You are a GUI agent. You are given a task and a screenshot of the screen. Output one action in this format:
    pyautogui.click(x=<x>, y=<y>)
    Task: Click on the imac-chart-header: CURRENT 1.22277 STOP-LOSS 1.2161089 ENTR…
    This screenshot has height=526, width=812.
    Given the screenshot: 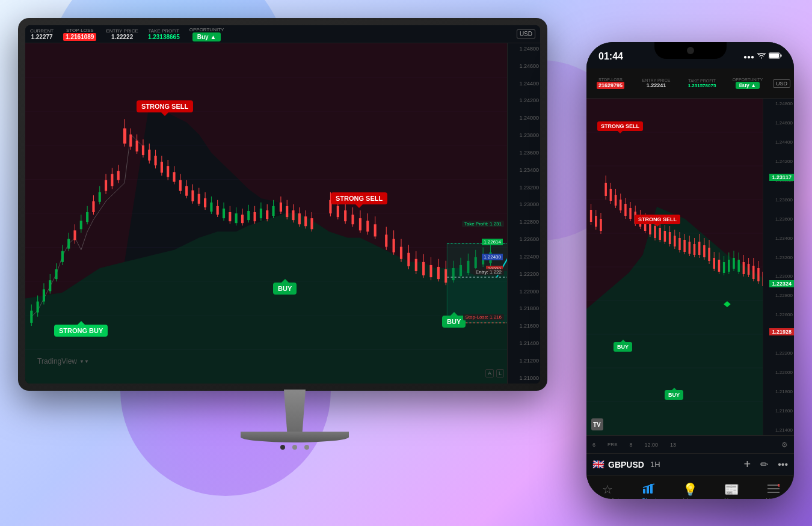 What is the action you would take?
    pyautogui.click(x=283, y=34)
    